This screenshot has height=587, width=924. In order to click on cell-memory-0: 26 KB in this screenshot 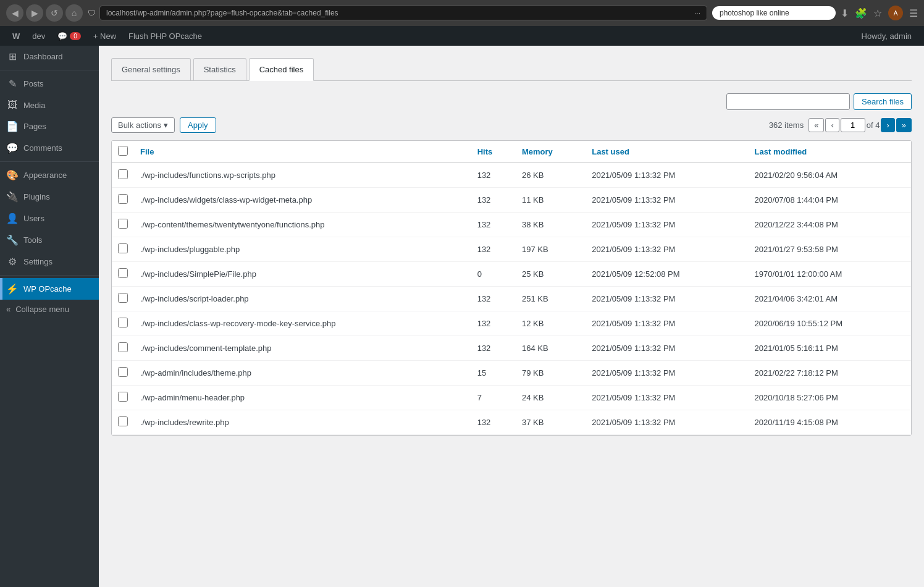, I will do `click(551, 175)`.